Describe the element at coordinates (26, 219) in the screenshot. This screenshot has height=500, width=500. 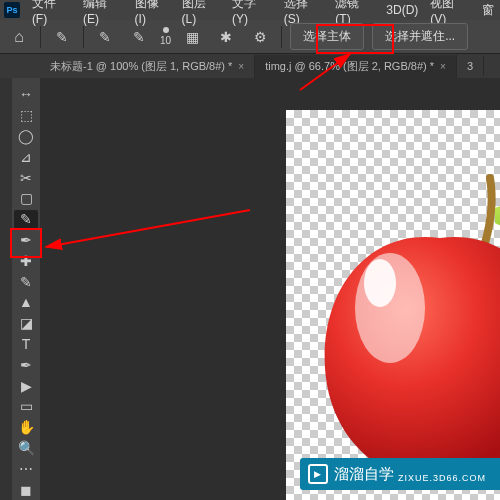
I see `wand-icon: ✎` at that location.